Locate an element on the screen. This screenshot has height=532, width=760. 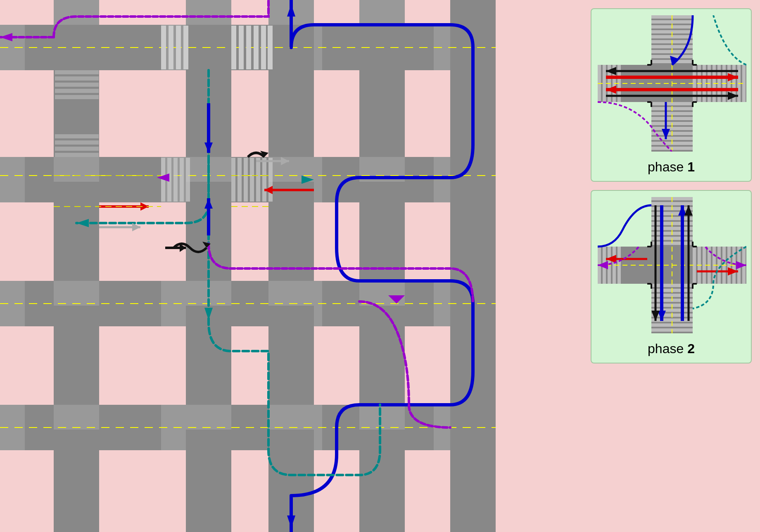
phase2-text: phase is located at coordinates (667, 349).